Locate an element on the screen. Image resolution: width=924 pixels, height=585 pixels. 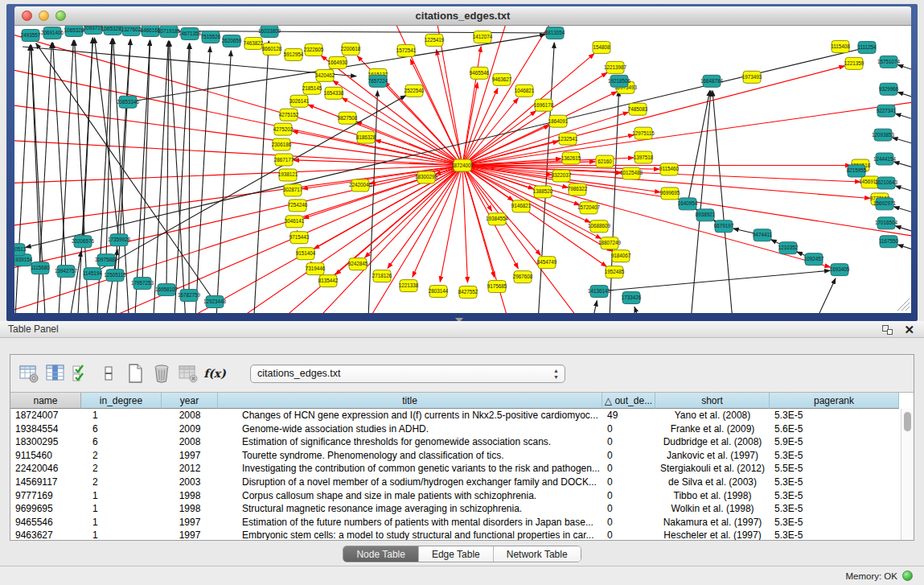
graph-node: 1221359 is located at coordinates (854, 63).